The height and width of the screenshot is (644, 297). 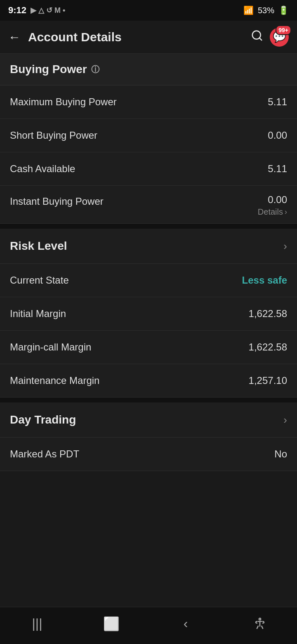 What do you see at coordinates (148, 135) in the screenshot?
I see `short-buying-power-row: Short Buying Power 0.00` at bounding box center [148, 135].